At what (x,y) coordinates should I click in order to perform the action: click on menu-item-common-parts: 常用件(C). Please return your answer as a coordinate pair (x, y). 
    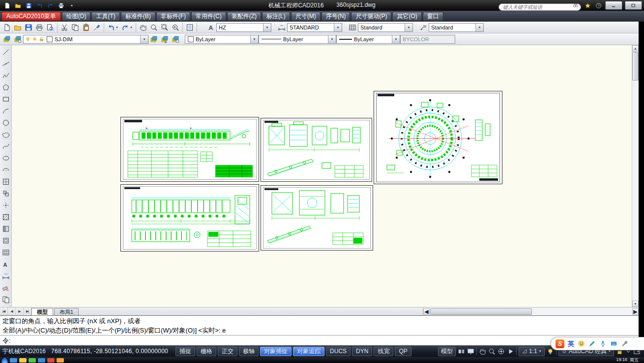
    Looking at the image, I should click on (208, 17).